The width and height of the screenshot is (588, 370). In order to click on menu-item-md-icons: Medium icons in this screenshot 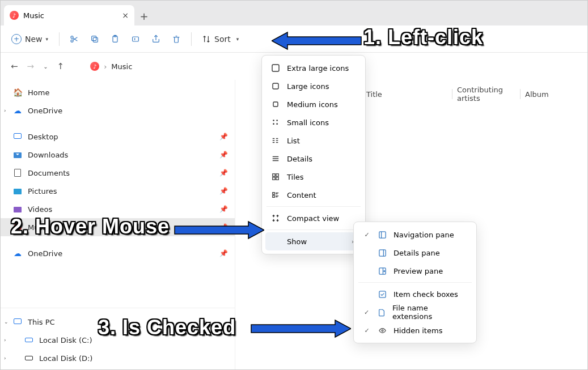, I will do `click(314, 104)`.